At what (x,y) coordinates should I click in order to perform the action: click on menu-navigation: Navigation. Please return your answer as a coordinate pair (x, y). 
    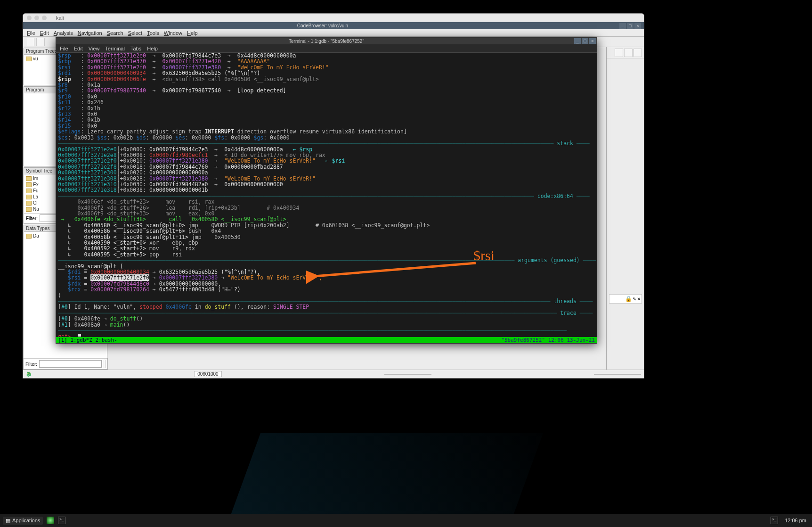
    Looking at the image, I should click on (90, 33).